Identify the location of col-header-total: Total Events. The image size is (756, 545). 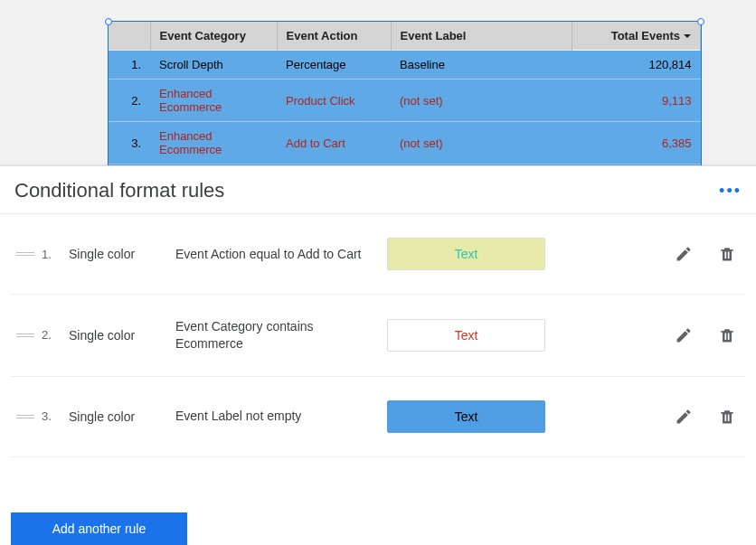
(637, 36).